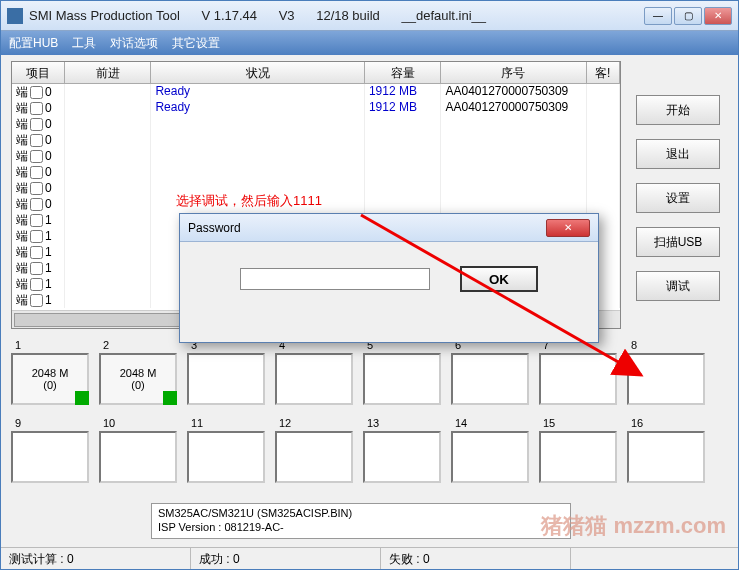  I want to click on slot-6: 6, so click(492, 375).